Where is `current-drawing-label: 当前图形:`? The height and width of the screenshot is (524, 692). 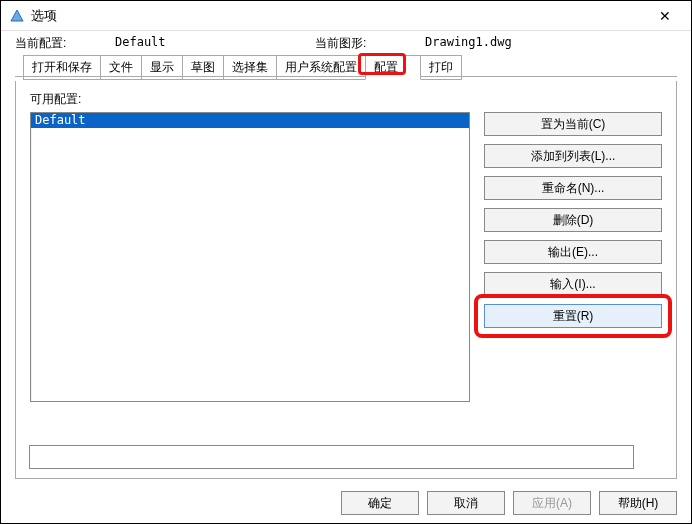 current-drawing-label: 当前图形: is located at coordinates (370, 44).